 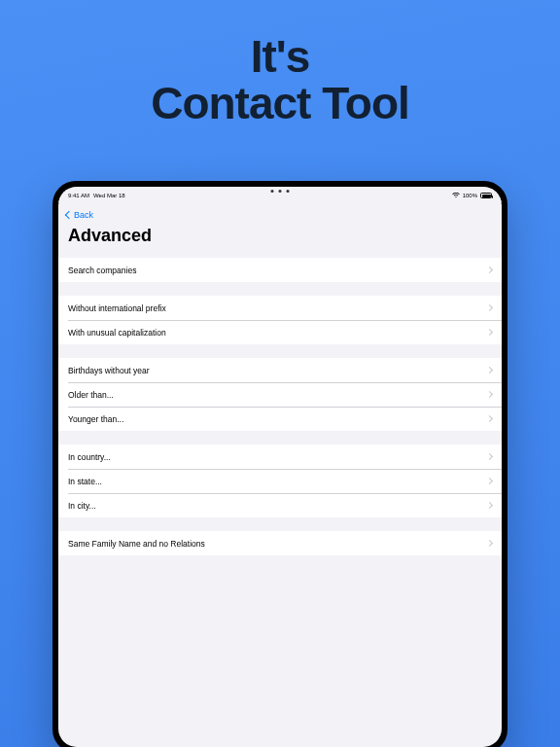 I want to click on row-label: Without international prefix, so click(x=117, y=308).